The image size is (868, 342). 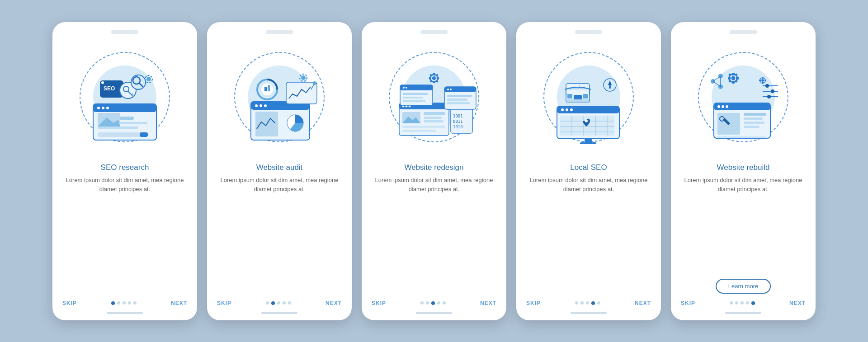 What do you see at coordinates (334, 303) in the screenshot?
I see `next-button-2: NEXT` at bounding box center [334, 303].